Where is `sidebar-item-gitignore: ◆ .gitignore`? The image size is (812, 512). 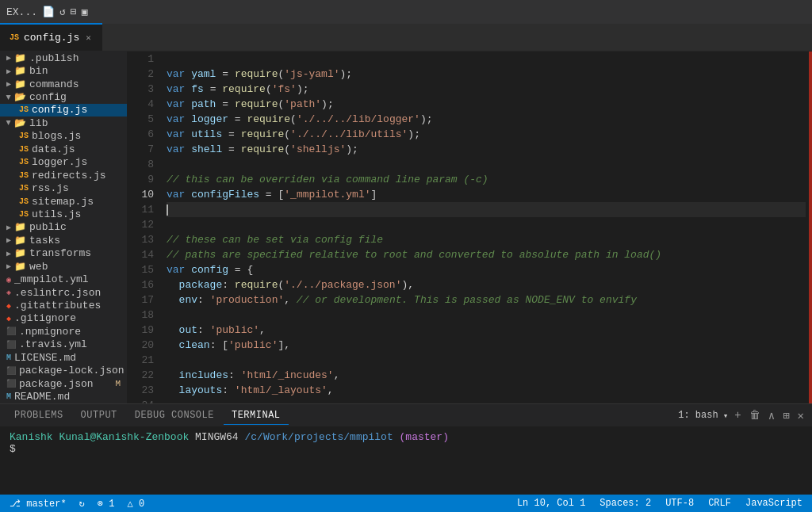
sidebar-item-gitignore: ◆ .gitignore is located at coordinates (63, 319).